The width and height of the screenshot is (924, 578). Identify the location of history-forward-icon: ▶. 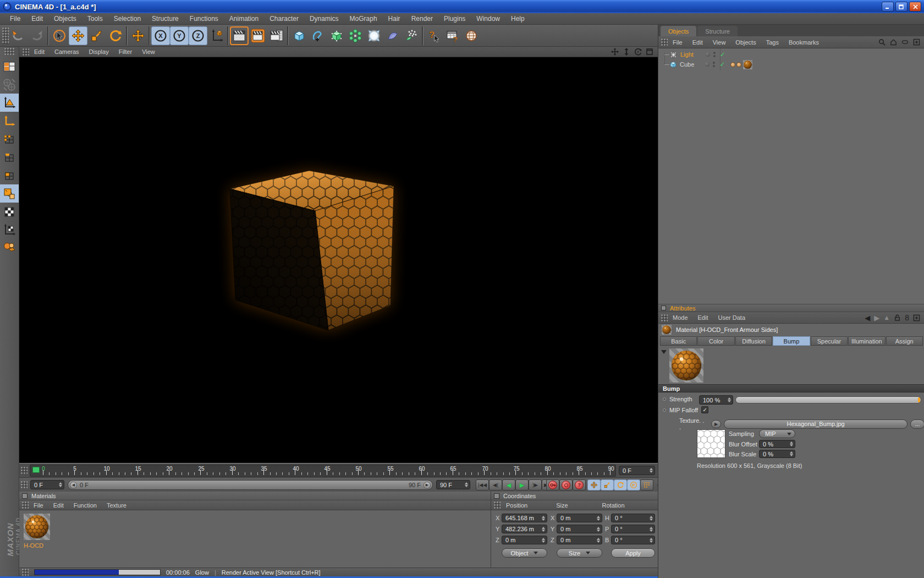
(877, 318).